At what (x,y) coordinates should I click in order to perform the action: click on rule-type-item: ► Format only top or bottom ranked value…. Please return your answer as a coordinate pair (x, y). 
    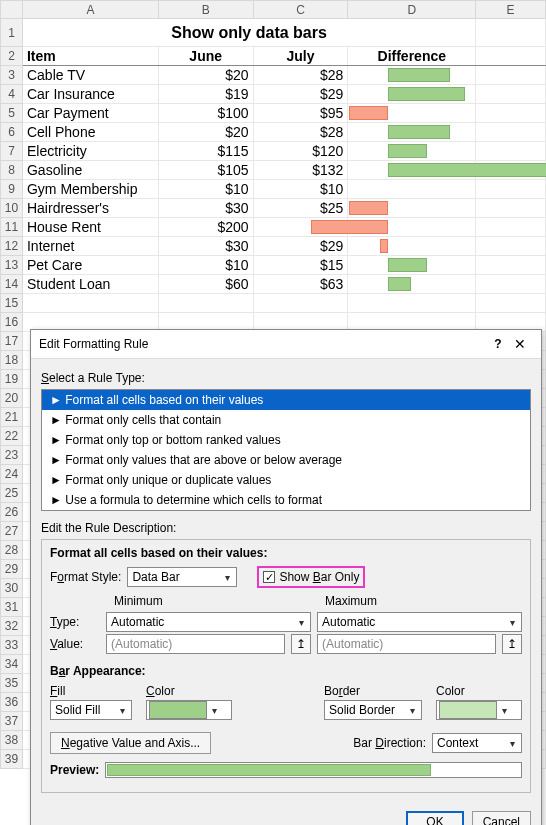
    Looking at the image, I should click on (286, 440).